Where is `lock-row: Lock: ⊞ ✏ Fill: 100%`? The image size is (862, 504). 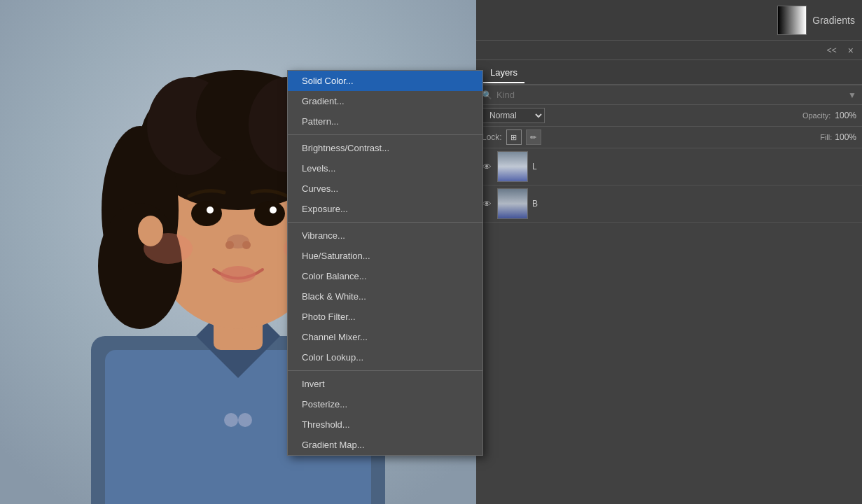 lock-row: Lock: ⊞ ✏ Fill: 100% is located at coordinates (669, 137).